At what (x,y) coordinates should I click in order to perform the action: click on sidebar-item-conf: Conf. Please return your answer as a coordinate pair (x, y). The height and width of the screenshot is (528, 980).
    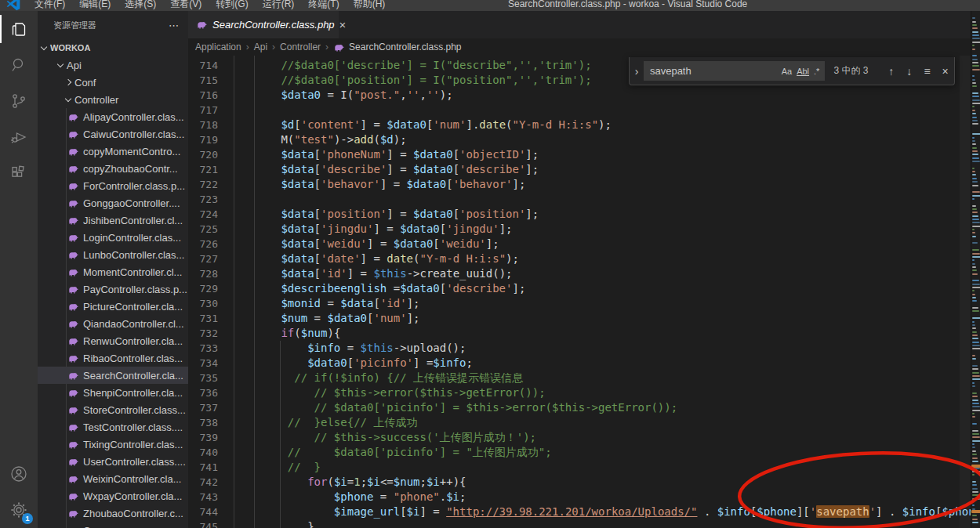
    Looking at the image, I should click on (113, 82).